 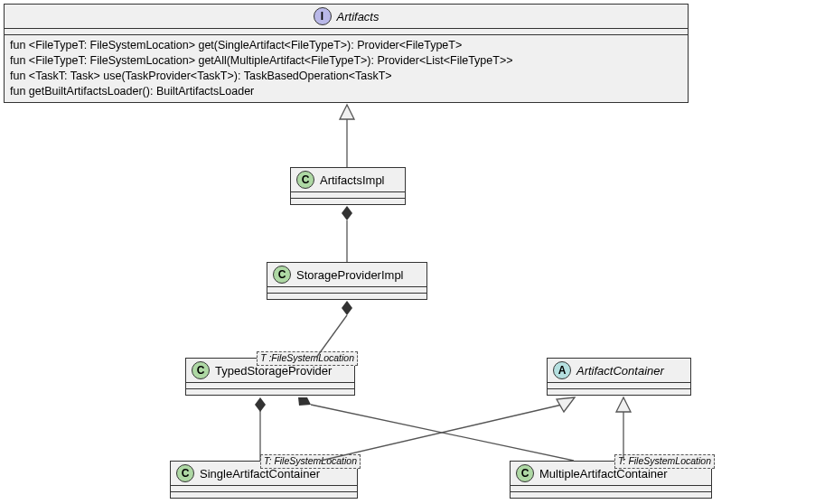 What do you see at coordinates (611, 480) in the screenshot?
I see `class-multiple-artifact-container: T: FileSystemLocation C MultipleArtifact…` at bounding box center [611, 480].